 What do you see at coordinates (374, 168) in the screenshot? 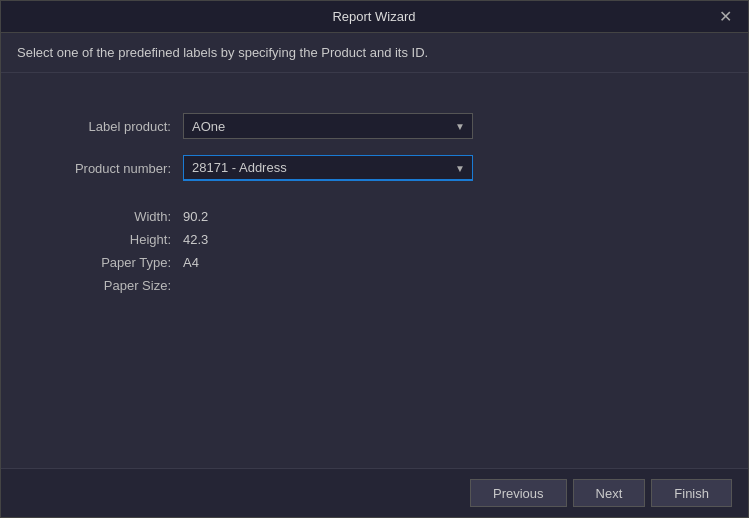
I see `product-number-row: Product number: 28171 - Address 28172 - …` at bounding box center [374, 168].